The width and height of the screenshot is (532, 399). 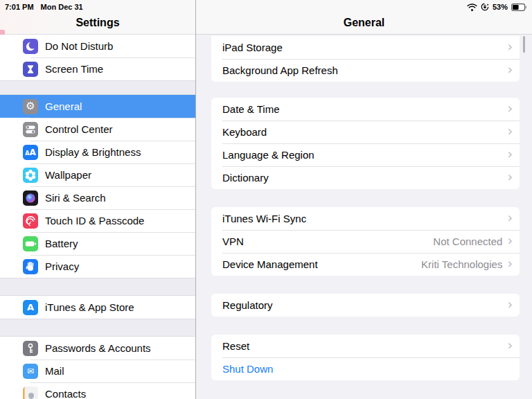 I want to click on moon-icon, so click(x=30, y=46).